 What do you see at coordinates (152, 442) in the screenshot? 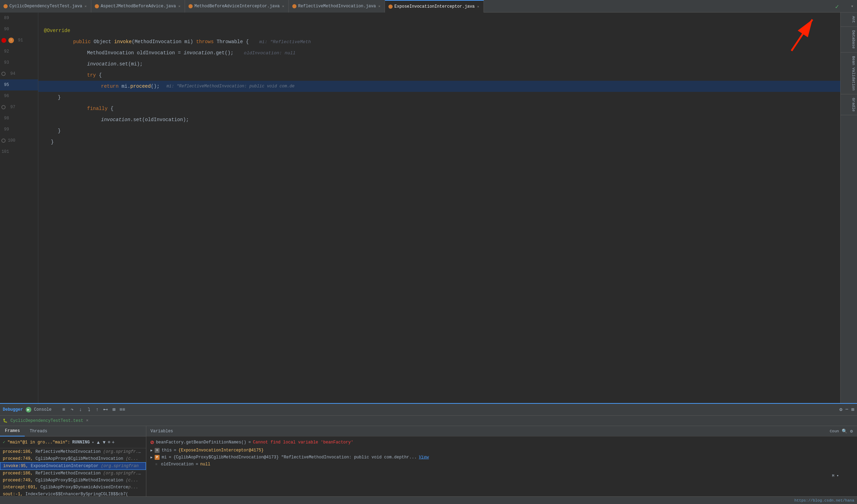
I see `var-error-icon-beanfactory: ⊘` at bounding box center [152, 442].